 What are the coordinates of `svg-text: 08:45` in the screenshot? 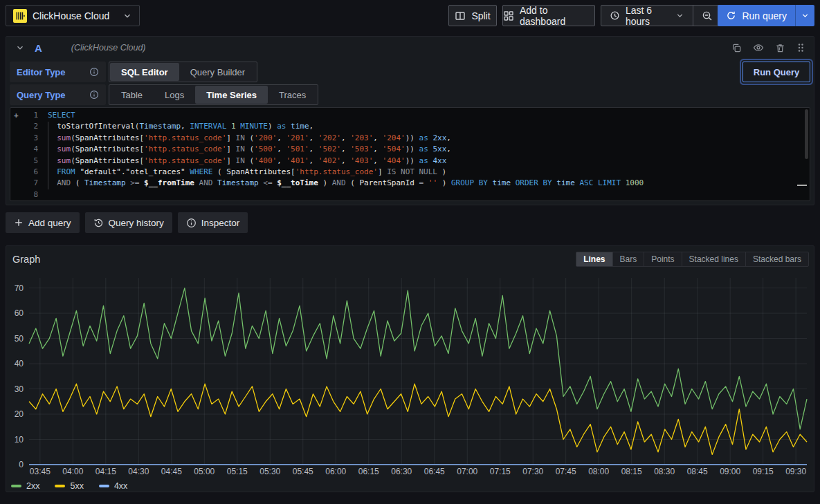 It's located at (698, 472).